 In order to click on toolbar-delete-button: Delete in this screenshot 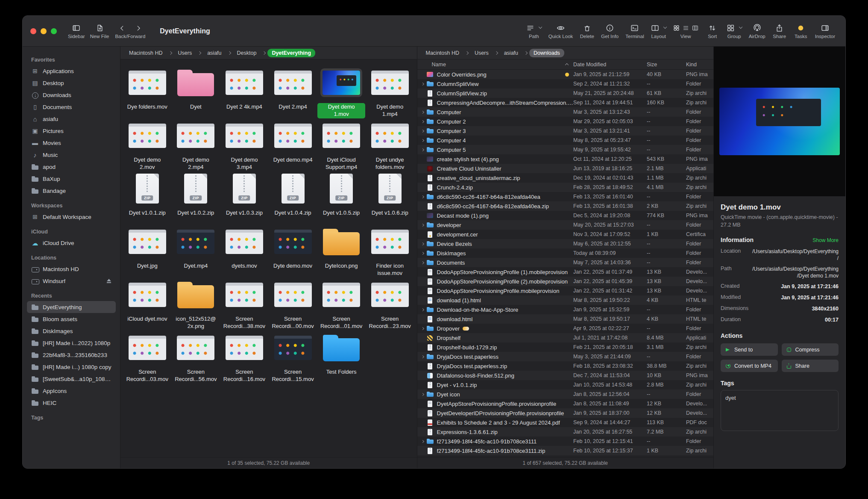, I will do `click(587, 31)`.